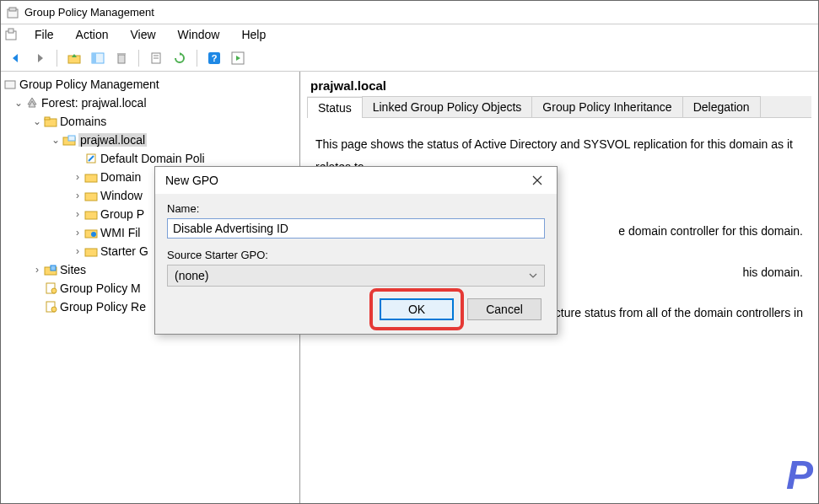 Image resolution: width=819 pixels, height=504 pixels. What do you see at coordinates (559, 86) in the screenshot?
I see `content-title: prajwal.local` at bounding box center [559, 86].